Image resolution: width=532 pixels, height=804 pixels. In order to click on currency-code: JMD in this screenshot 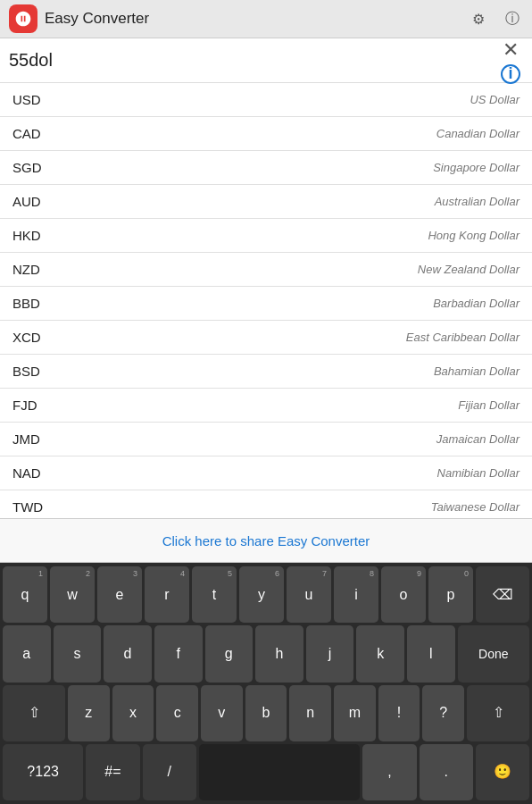, I will do `click(39, 440)`.